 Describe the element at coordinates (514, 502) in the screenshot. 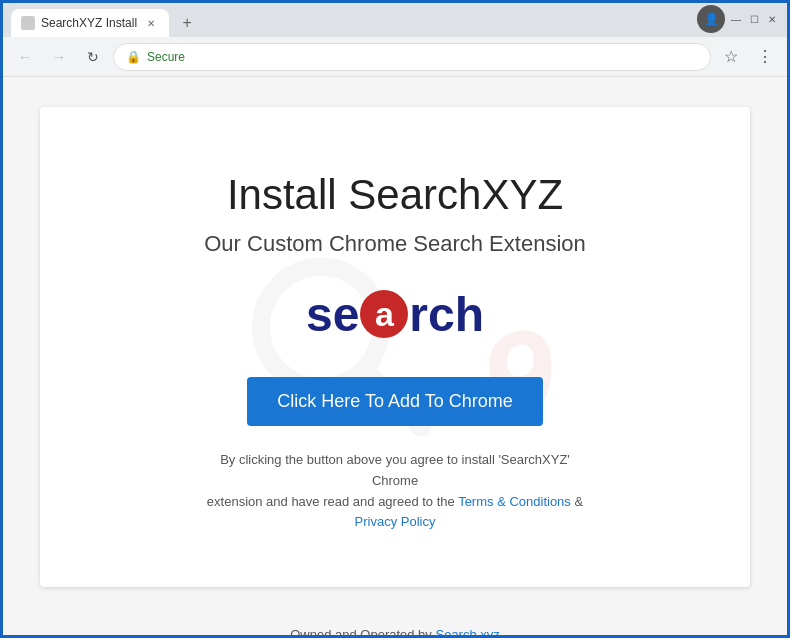

I see `terms-link: Terms & Conditions` at that location.